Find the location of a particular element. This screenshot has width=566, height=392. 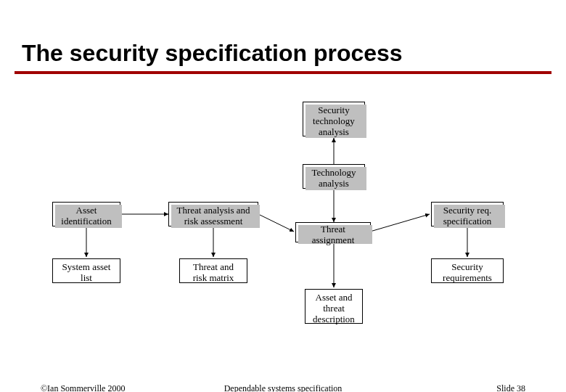

box-threat-assignment: Threatassignment is located at coordinates (333, 232).